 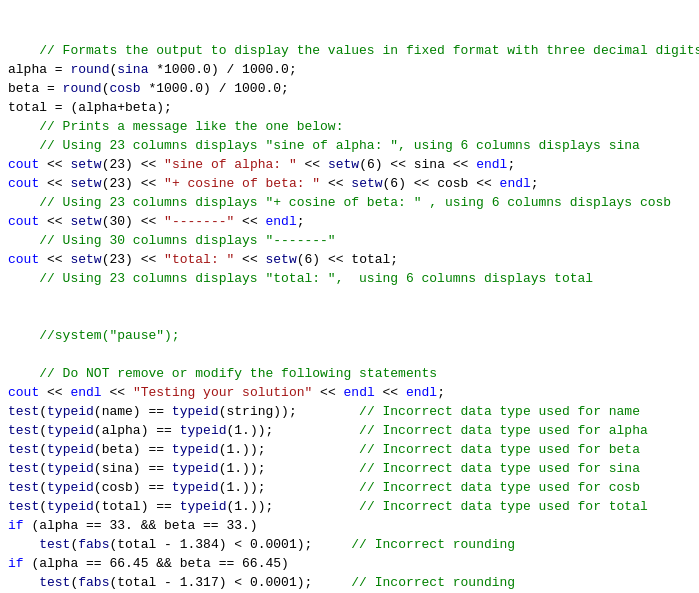 I want to click on code-line: total = (alpha+beta);, so click(x=350, y=108).